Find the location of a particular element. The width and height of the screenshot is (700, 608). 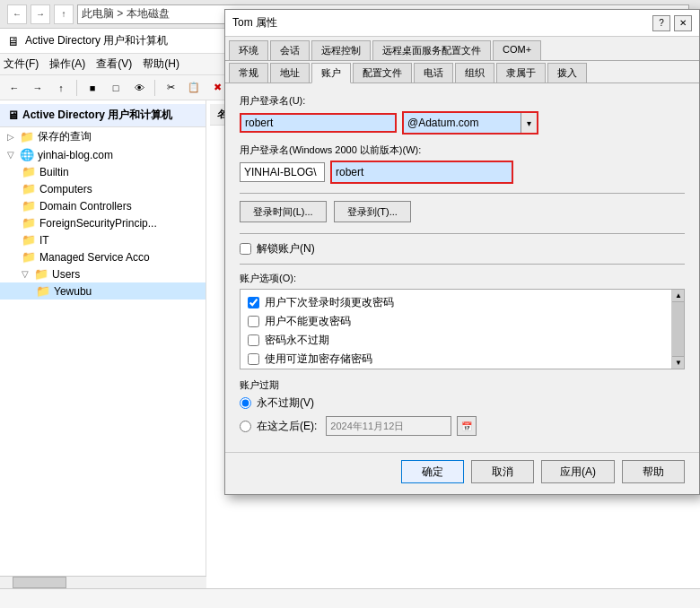

up-button: ↑ is located at coordinates (64, 14).